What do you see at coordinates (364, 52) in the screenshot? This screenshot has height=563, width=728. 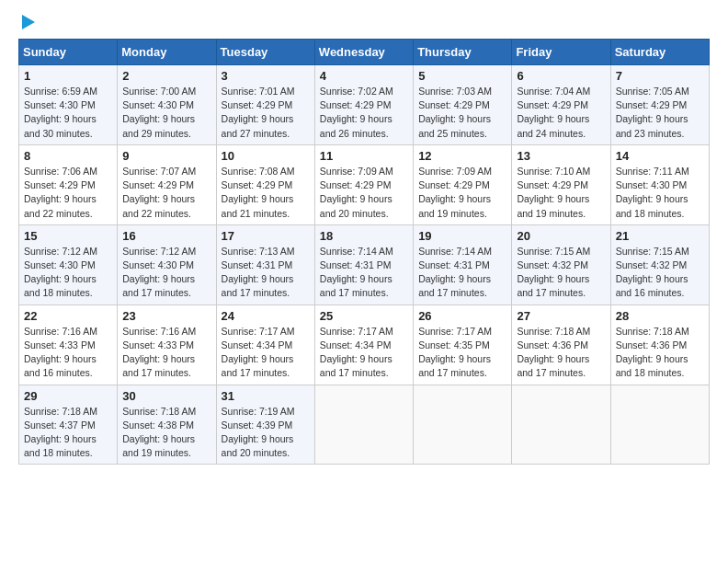 I see `day-header-wednesday: Wednesday` at bounding box center [364, 52].